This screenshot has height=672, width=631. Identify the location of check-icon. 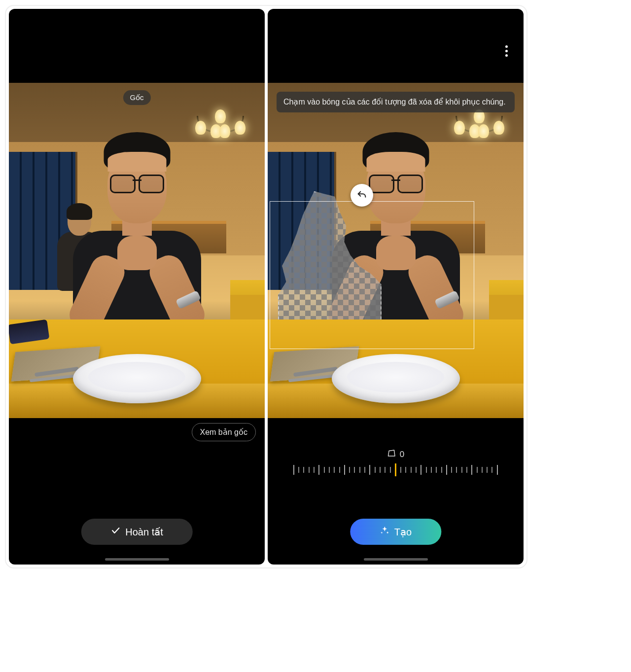
(115, 531).